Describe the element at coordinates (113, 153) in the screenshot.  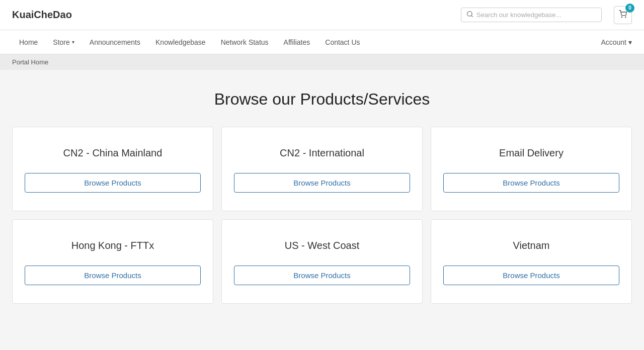
I see `product-title-cn2-china: CN2 - China Mainland` at that location.